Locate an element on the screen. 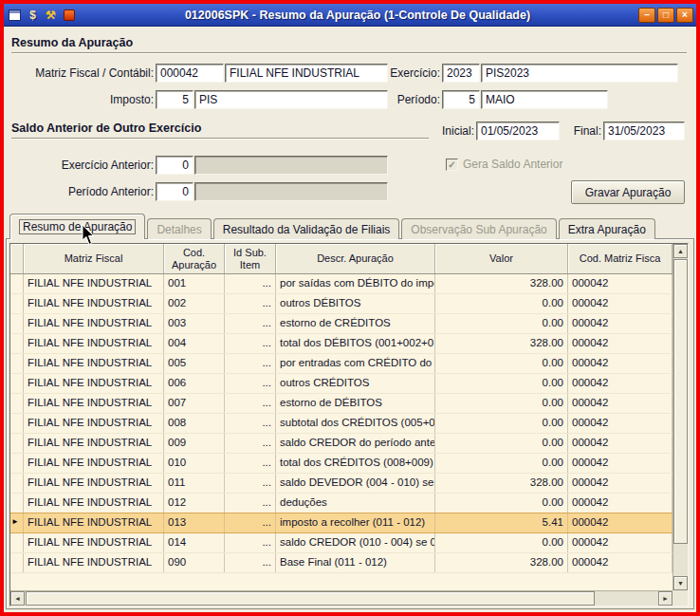 The width and height of the screenshot is (700, 616). table-row: FILIAL NFE INDUSTRIAL009...saldo CREDOR … is located at coordinates (341, 444).